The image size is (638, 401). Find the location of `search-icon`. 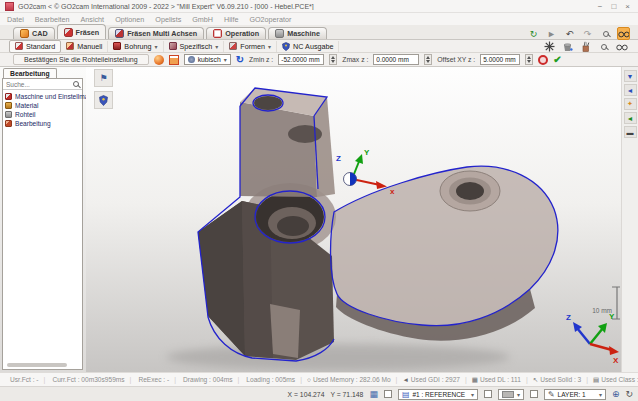

search-icon is located at coordinates (76, 84).